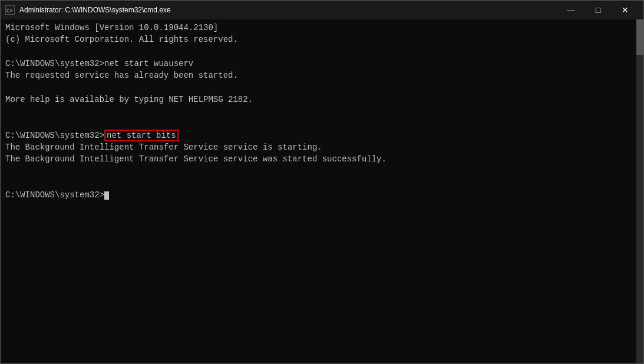 The width and height of the screenshot is (644, 364). Describe the element at coordinates (318, 147) in the screenshot. I see `line-11: The Background Intelligent Transfer Serv…` at that location.